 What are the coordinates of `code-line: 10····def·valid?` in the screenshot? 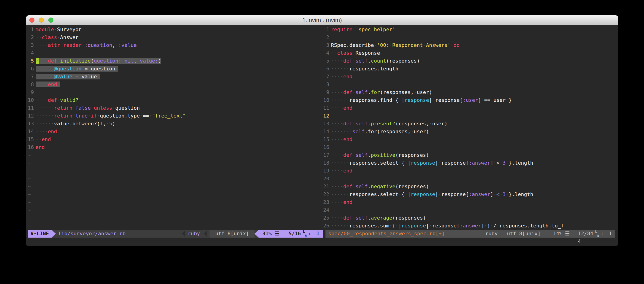 It's located at (174, 100).